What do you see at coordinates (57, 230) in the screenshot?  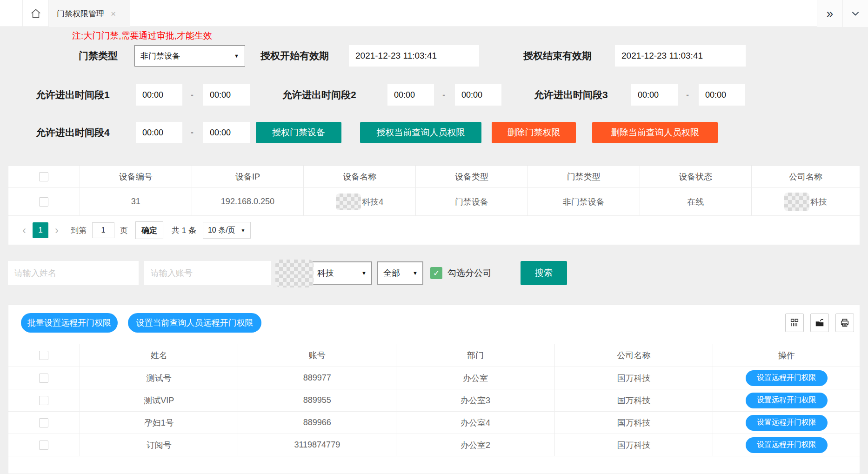 I see `next-page-icon: ›` at bounding box center [57, 230].